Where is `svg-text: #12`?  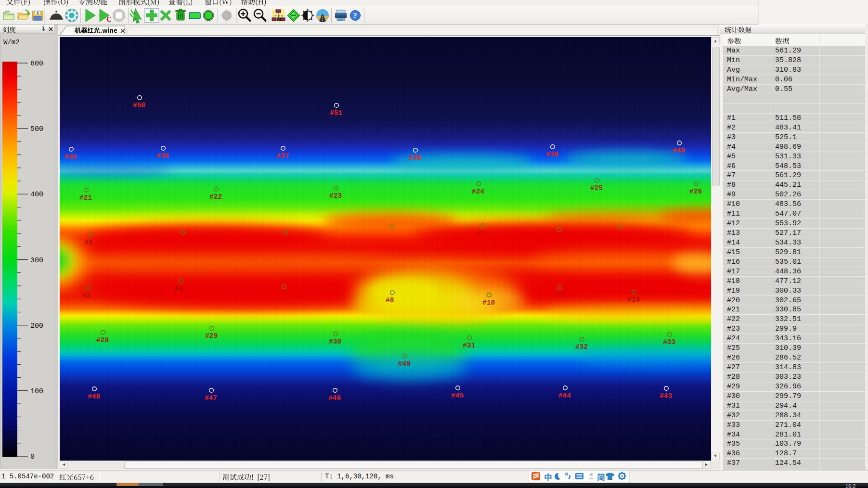 svg-text: #12 is located at coordinates (559, 295).